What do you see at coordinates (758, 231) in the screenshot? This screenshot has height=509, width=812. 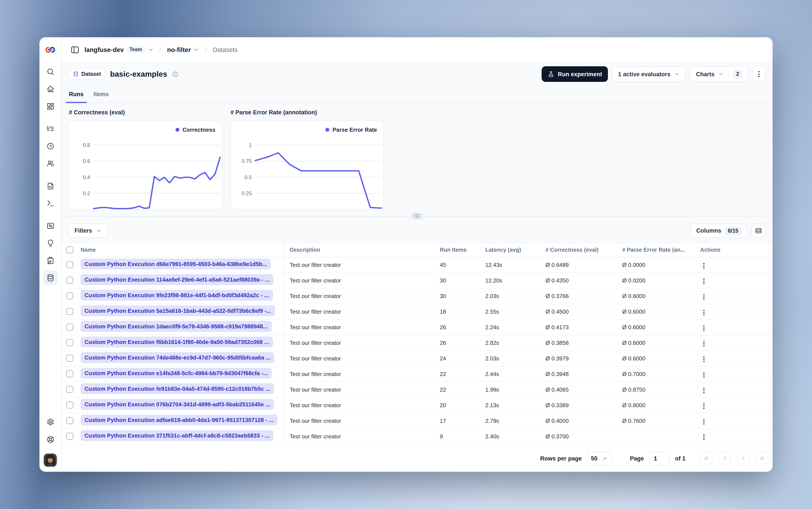 I see `row-height-button` at bounding box center [758, 231].